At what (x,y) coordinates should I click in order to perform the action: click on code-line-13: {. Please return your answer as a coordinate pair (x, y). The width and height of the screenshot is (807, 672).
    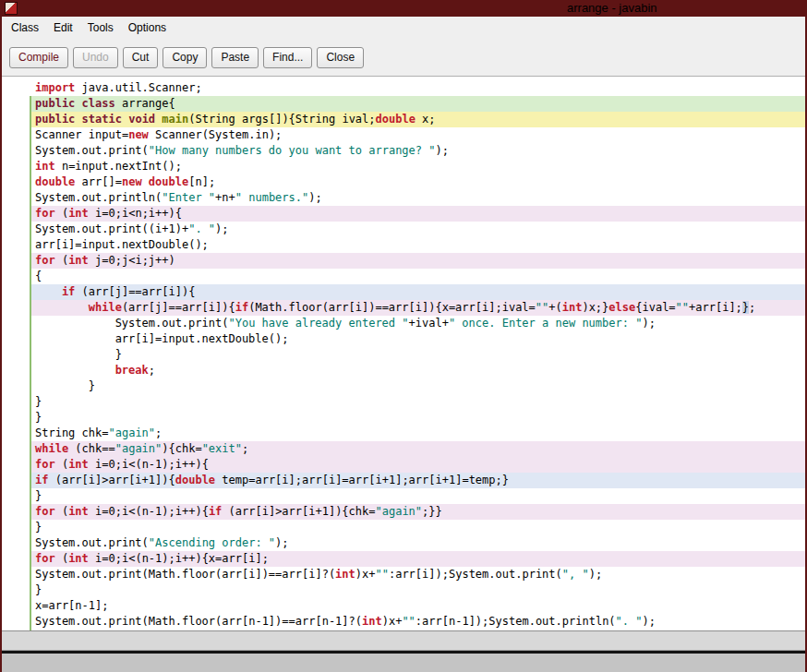
    Looking at the image, I should click on (418, 277).